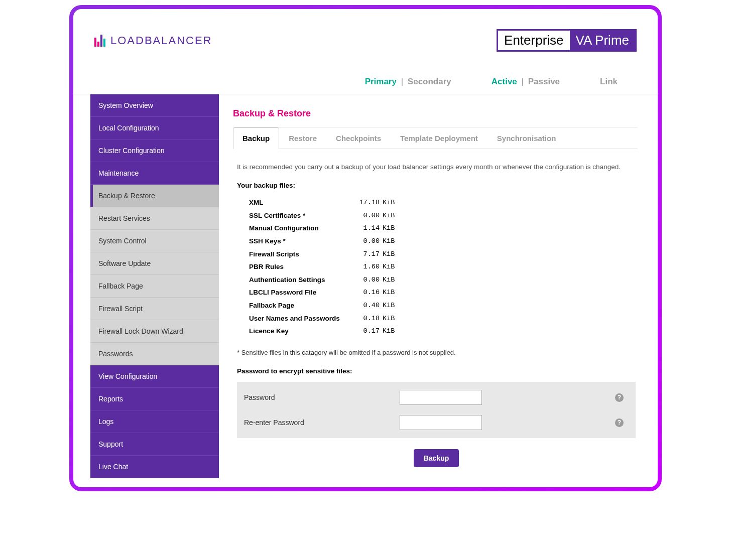 The image size is (731, 560). I want to click on sidebar-item-backup-restore: Backup & Restore, so click(155, 196).